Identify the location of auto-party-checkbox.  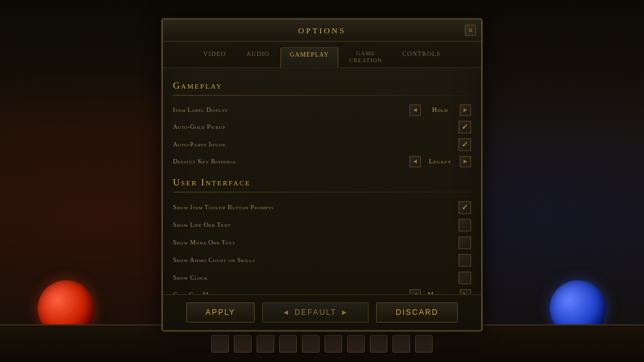
(465, 145).